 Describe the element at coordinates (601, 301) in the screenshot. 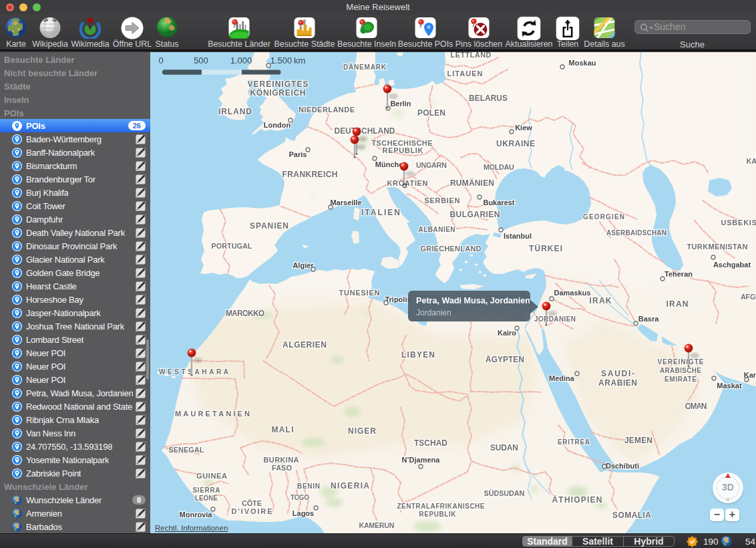

I see `svg-text: IRAK` at that location.